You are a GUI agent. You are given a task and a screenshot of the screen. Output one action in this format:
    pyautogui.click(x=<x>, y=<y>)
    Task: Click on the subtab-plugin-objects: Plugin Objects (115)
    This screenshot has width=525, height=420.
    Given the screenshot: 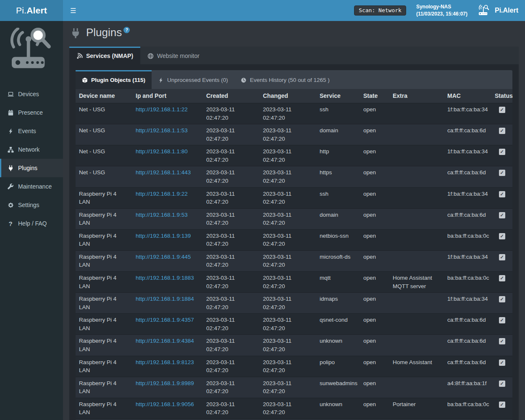 What is the action you would take?
    pyautogui.click(x=113, y=80)
    